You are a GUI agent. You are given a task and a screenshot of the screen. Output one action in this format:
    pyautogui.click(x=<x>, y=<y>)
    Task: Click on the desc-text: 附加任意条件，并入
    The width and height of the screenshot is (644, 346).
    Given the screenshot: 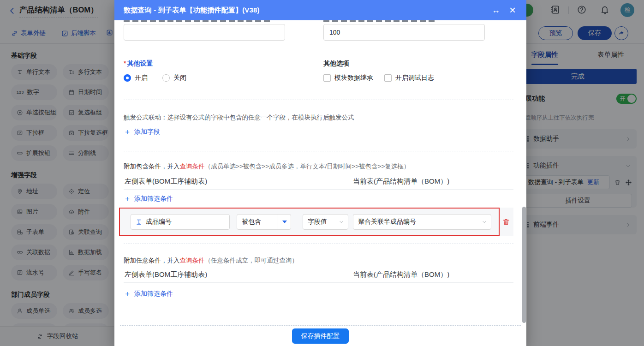 What is the action you would take?
    pyautogui.click(x=152, y=260)
    